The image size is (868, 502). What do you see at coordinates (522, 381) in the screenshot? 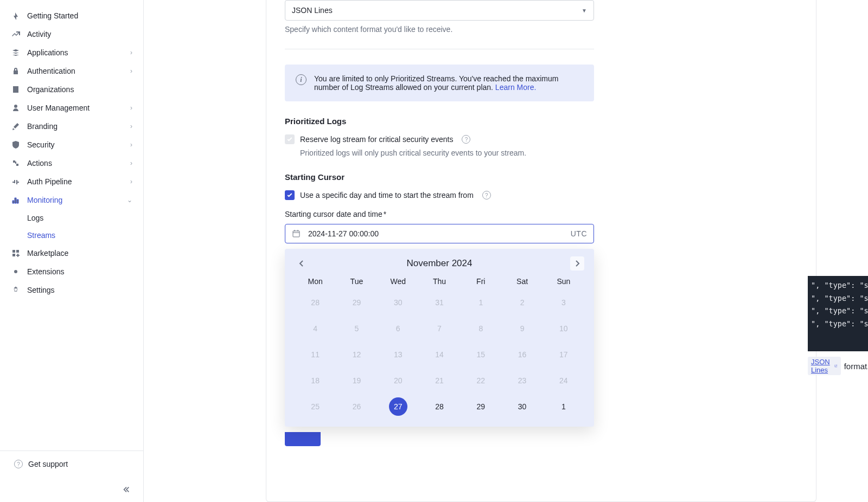
I see `calendar-day: 23` at bounding box center [522, 381].